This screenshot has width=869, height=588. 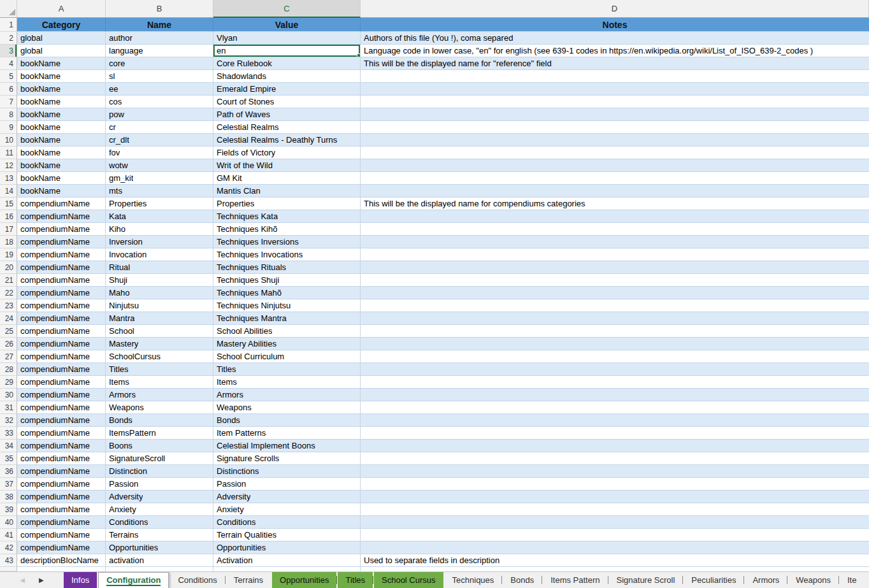 What do you see at coordinates (41, 580) in the screenshot?
I see `next-sheet-arrow-icon: ▶` at bounding box center [41, 580].